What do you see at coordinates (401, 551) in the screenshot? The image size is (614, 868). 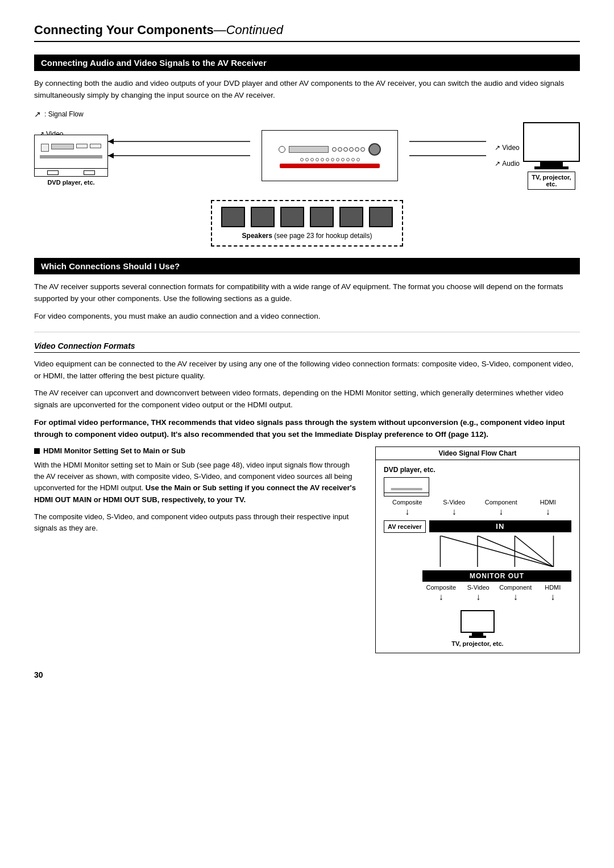 I see `flow-spacer` at bounding box center [401, 551].